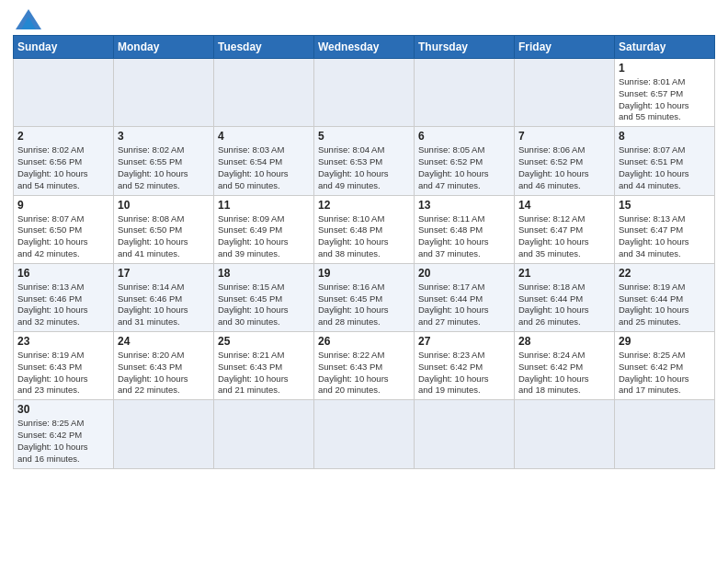 Image resolution: width=728 pixels, height=563 pixels. Describe the element at coordinates (28, 19) in the screenshot. I see `logo` at that location.